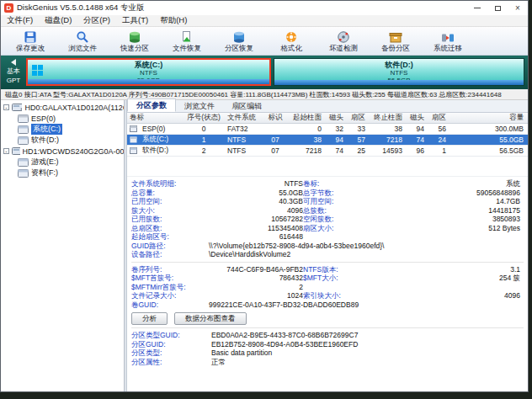 This screenshot has width=532, height=399. Describe the element at coordinates (327, 106) in the screenshot. I see `tab-bar: 分区参数 浏览文件 扇区编辑` at that location.